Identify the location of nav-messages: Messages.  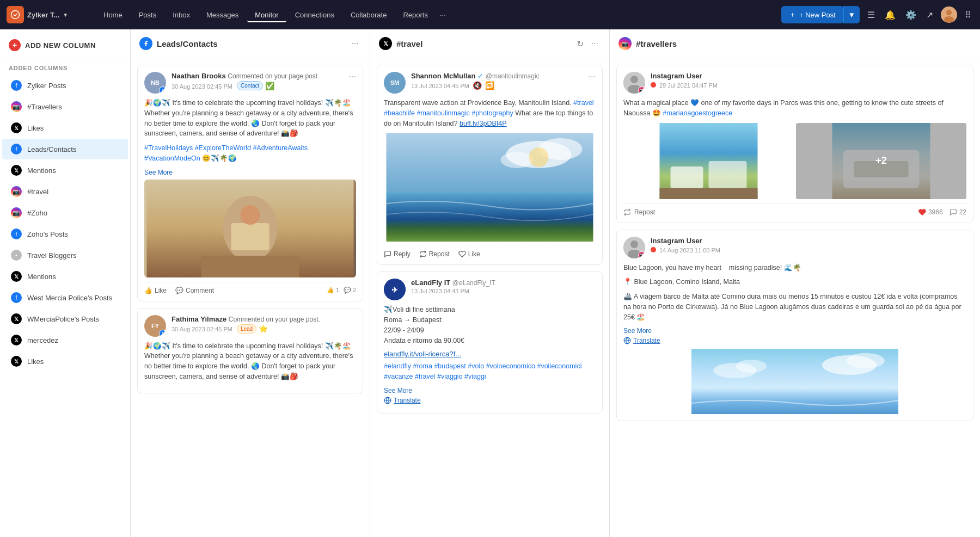
(222, 15).